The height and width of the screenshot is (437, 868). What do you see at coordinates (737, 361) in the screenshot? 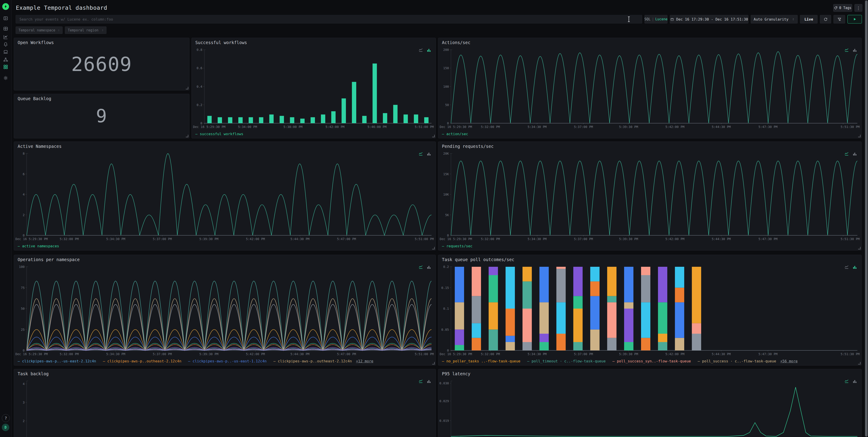
I see `legend-item: —poll_success · c..-flow-task-queue` at bounding box center [737, 361].